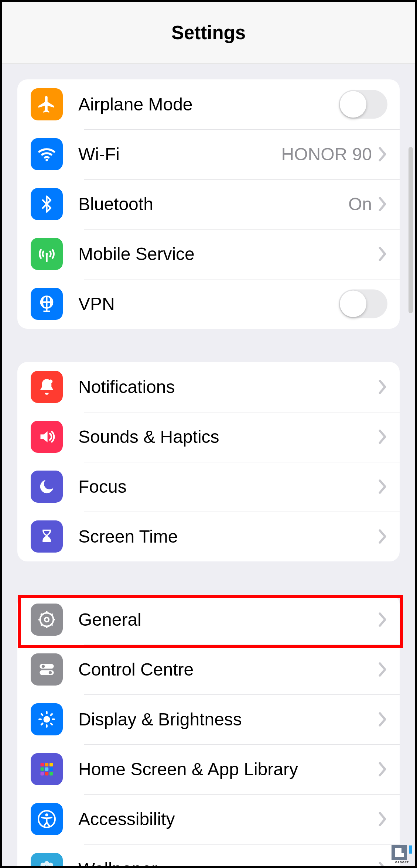 The image size is (417, 868). Describe the element at coordinates (208, 254) in the screenshot. I see `row-mobile-service: Mobile Service` at that location.